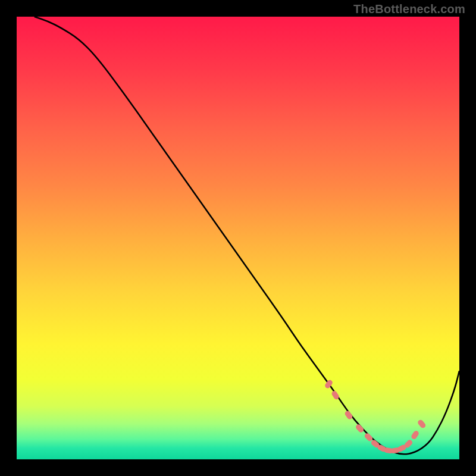 Image resolution: width=476 pixels, height=476 pixels. Describe the element at coordinates (409, 10) in the screenshot. I see `watermark-text: TheBottleneck.com` at that location.